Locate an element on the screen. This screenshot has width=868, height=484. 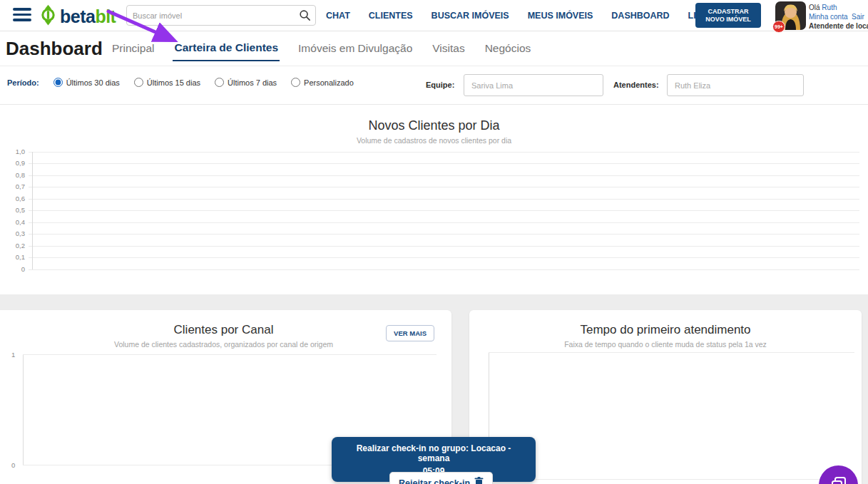
nav-chat: CHAT is located at coordinates (338, 16).